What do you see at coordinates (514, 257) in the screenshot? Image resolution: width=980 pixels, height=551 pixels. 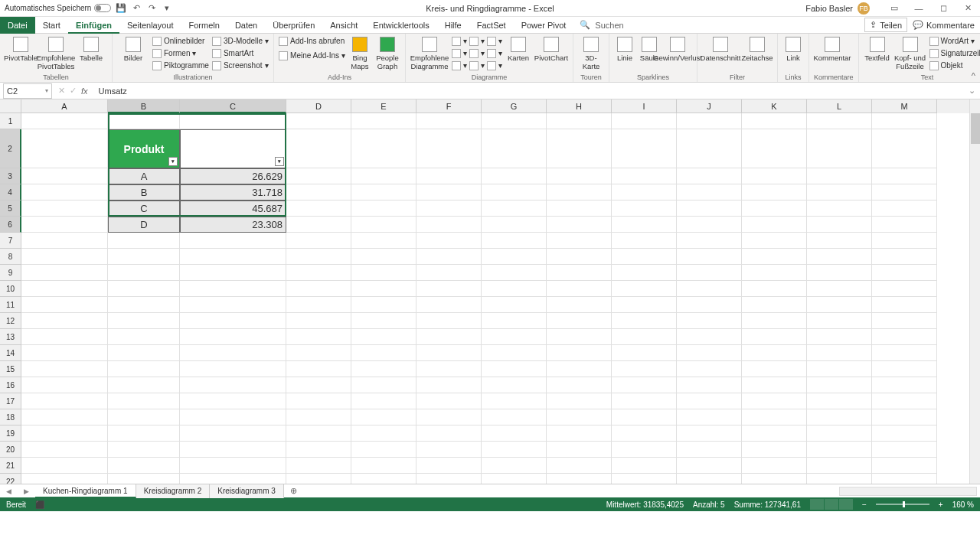 I see `cell-G8` at bounding box center [514, 257].